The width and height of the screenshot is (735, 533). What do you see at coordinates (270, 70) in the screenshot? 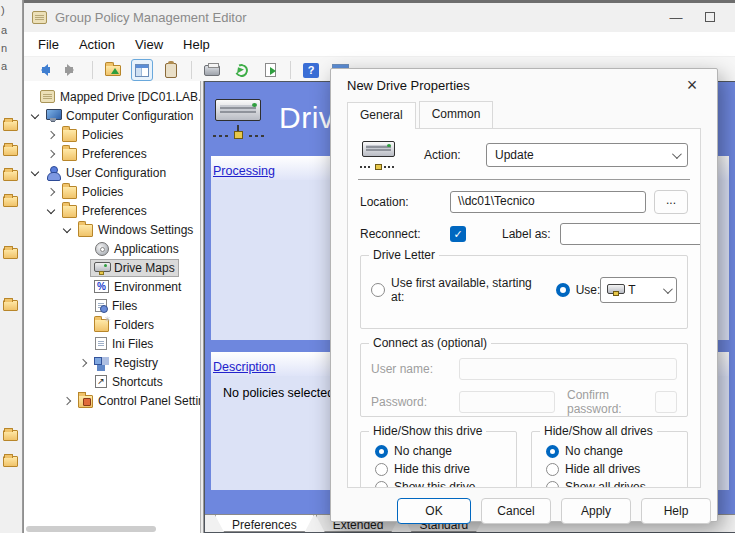
I see `export-list-button` at bounding box center [270, 70].